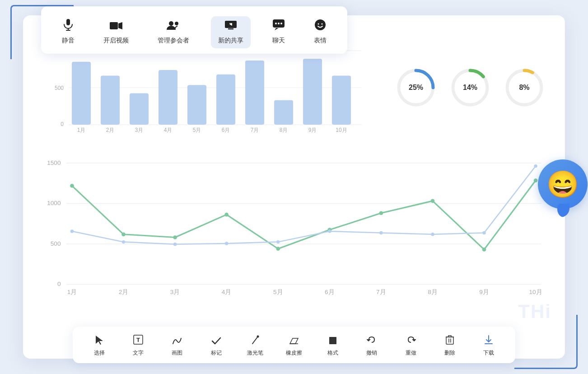 Image resolution: width=588 pixels, height=374 pixels. I want to click on btool-item-text: T文字, so click(138, 346).